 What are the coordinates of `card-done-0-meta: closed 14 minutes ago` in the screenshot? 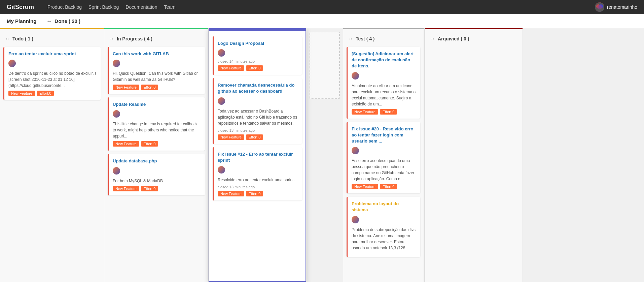 It's located at (258, 61).